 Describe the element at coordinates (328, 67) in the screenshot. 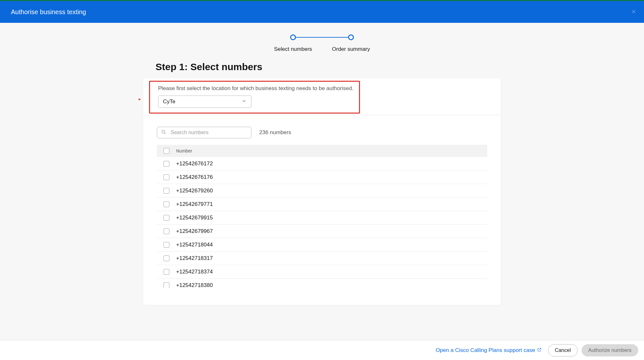

I see `step-title: Step 1: Select numbers` at that location.